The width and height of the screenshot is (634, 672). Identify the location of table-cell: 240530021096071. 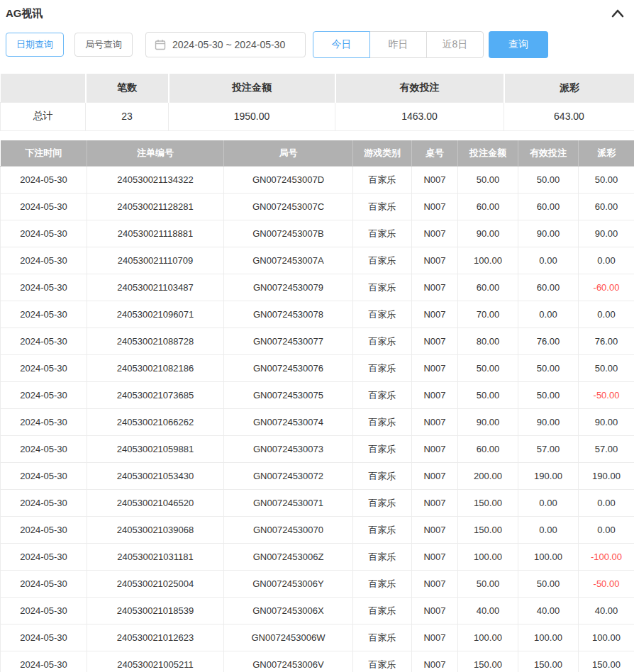
(156, 315).